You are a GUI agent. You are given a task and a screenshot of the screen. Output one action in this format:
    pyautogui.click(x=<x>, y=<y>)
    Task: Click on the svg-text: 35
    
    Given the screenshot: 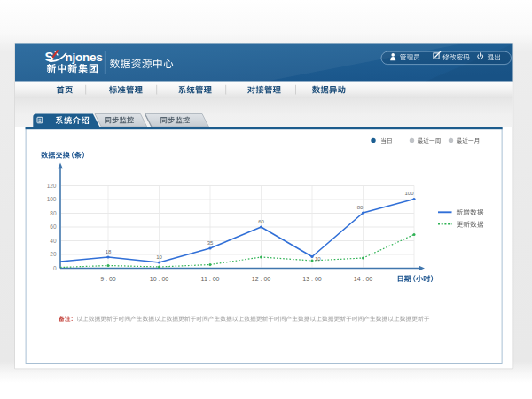 What is the action you would take?
    pyautogui.click(x=211, y=243)
    